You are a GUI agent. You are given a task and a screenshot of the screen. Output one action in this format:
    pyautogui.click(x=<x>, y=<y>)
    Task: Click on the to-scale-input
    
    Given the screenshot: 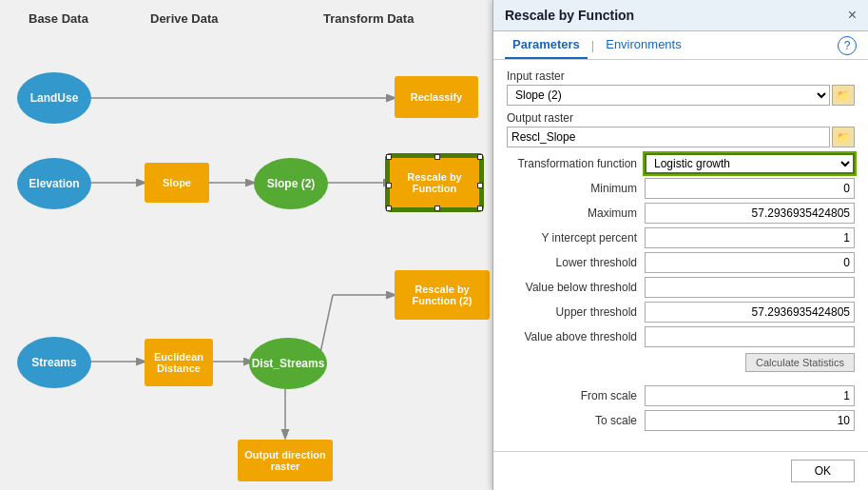 What is the action you would take?
    pyautogui.click(x=749, y=421)
    